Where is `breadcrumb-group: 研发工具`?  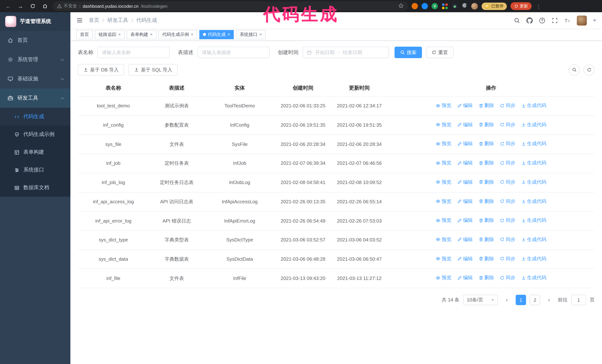 breadcrumb-group: 研发工具 is located at coordinates (118, 21).